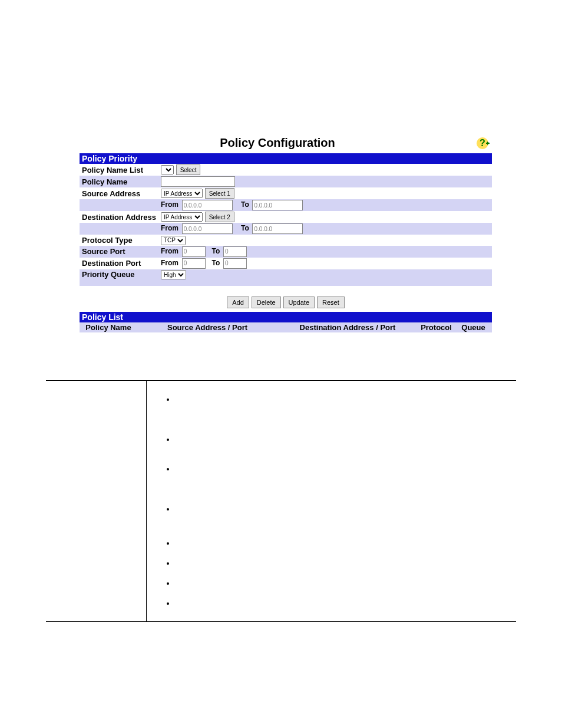  I want to click on label-source-address: Source Address, so click(119, 193).